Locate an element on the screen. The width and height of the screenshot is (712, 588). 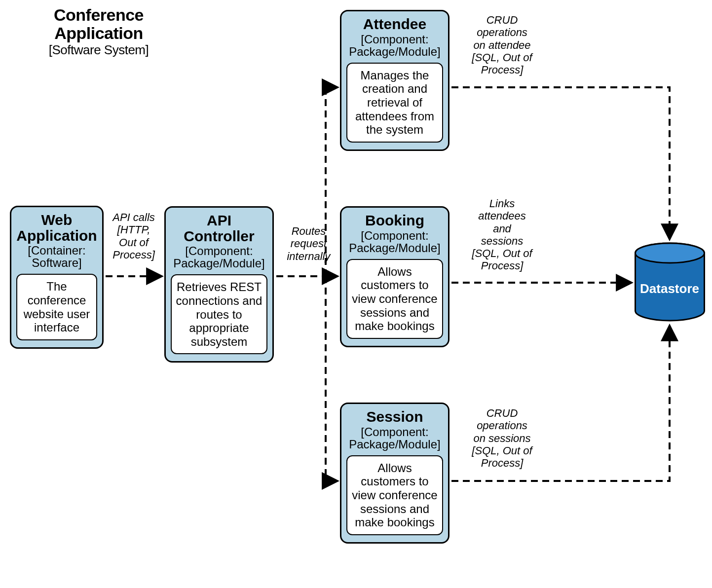
node-datastore: Datastore is located at coordinates (670, 282).